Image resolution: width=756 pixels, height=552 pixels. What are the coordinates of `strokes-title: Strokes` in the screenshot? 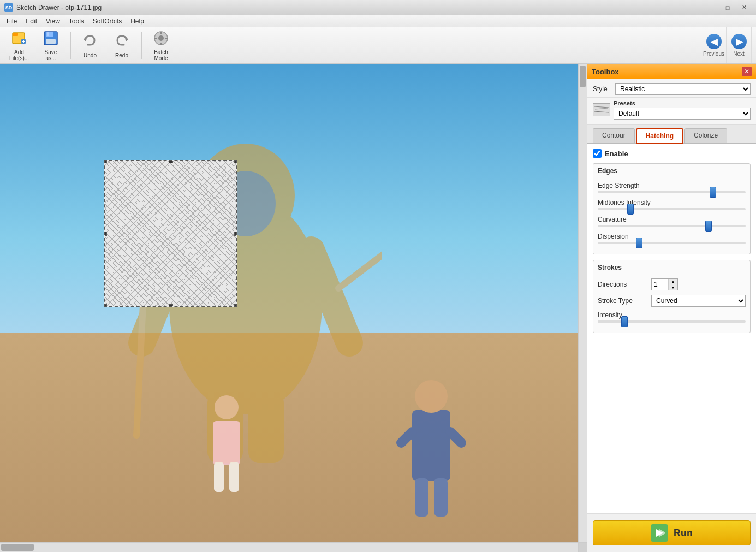 It's located at (671, 268).